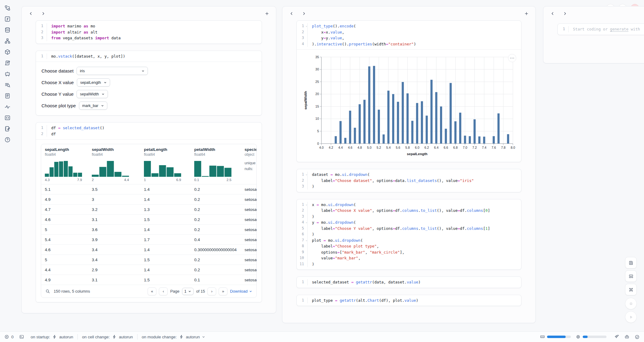  I want to click on code-line-2: 2 x=x.value,, so click(409, 32).